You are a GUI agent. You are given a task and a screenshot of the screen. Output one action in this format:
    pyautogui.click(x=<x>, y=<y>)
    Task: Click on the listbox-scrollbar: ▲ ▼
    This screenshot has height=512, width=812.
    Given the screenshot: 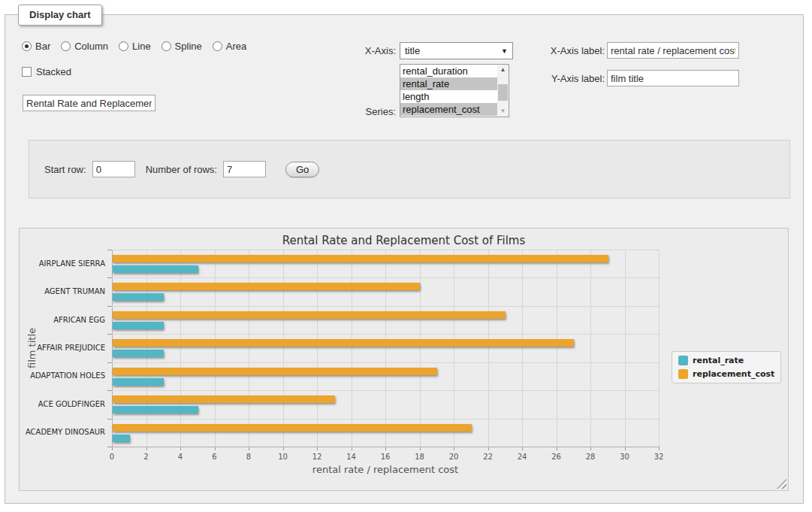 What is the action you would take?
    pyautogui.click(x=503, y=90)
    